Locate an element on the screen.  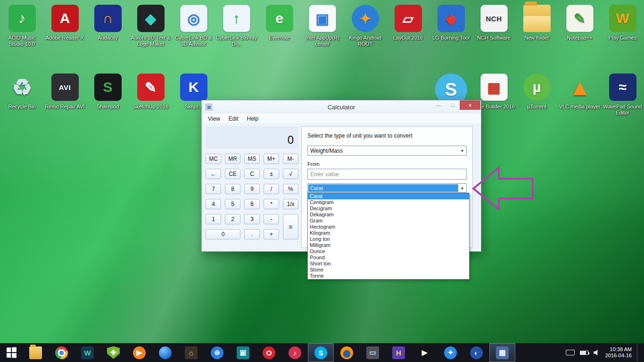
key-equals: = is located at coordinates (290, 227).